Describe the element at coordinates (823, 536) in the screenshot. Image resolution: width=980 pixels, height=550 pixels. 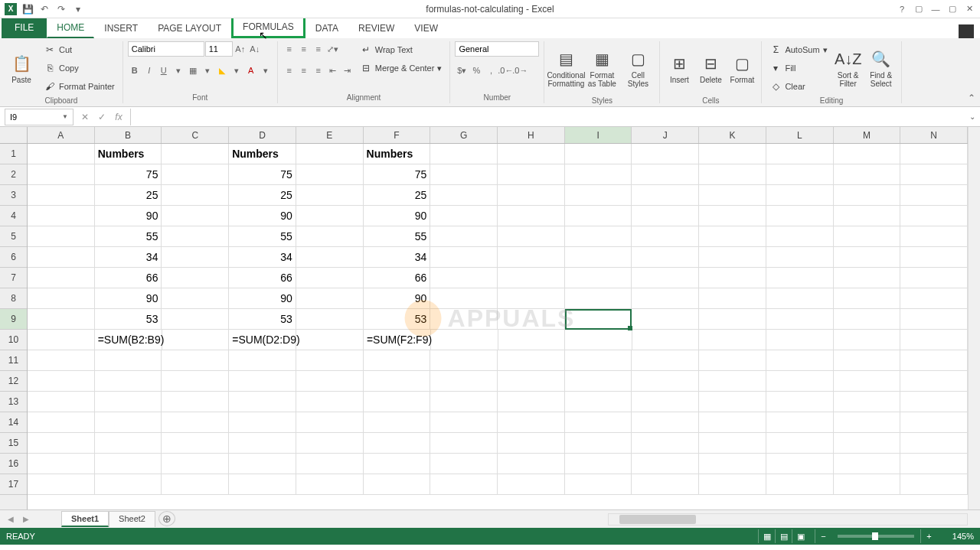
I see `zoom-out-button: −` at that location.